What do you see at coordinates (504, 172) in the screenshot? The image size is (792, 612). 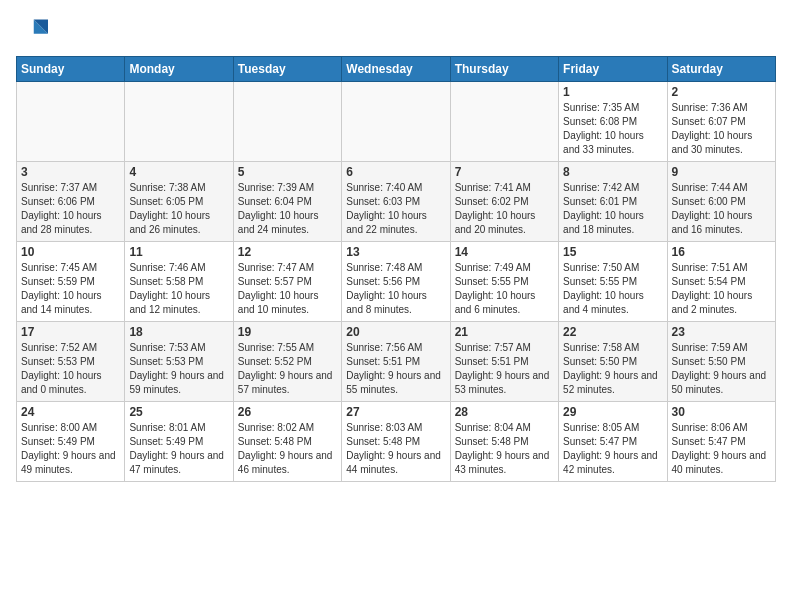 I see `day-number: 7` at bounding box center [504, 172].